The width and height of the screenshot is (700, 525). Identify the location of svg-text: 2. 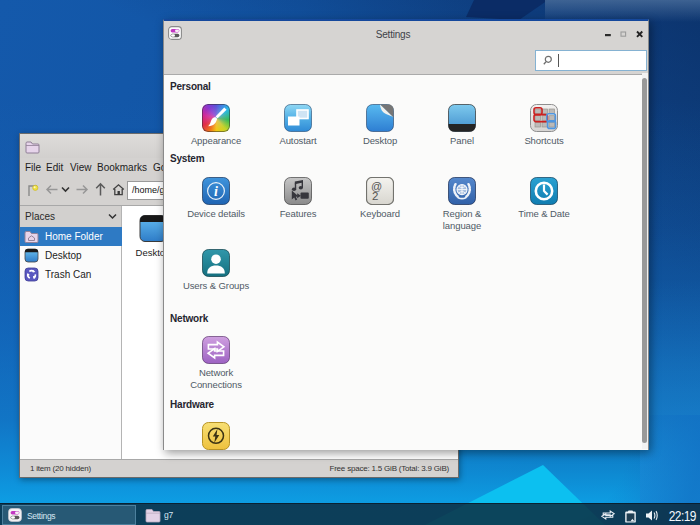
(375, 196).